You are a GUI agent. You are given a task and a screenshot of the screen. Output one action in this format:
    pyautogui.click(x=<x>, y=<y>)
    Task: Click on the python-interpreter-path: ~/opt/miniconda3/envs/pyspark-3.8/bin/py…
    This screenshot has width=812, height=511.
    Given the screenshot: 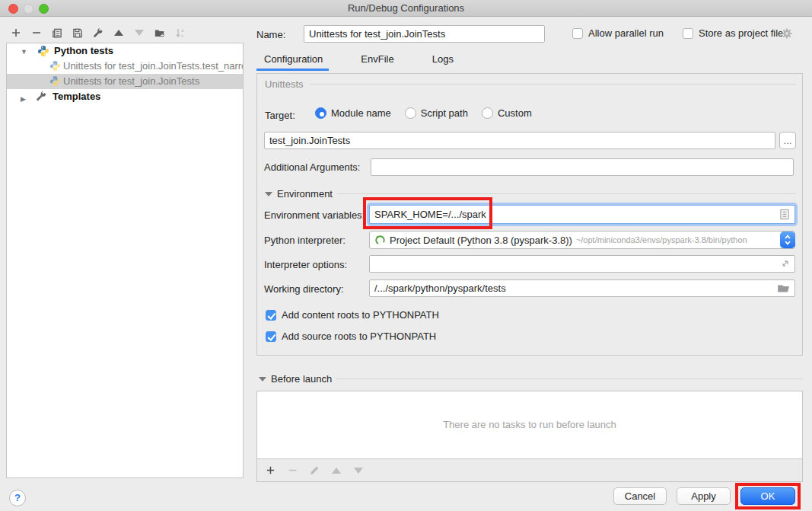 What is the action you would take?
    pyautogui.click(x=662, y=240)
    